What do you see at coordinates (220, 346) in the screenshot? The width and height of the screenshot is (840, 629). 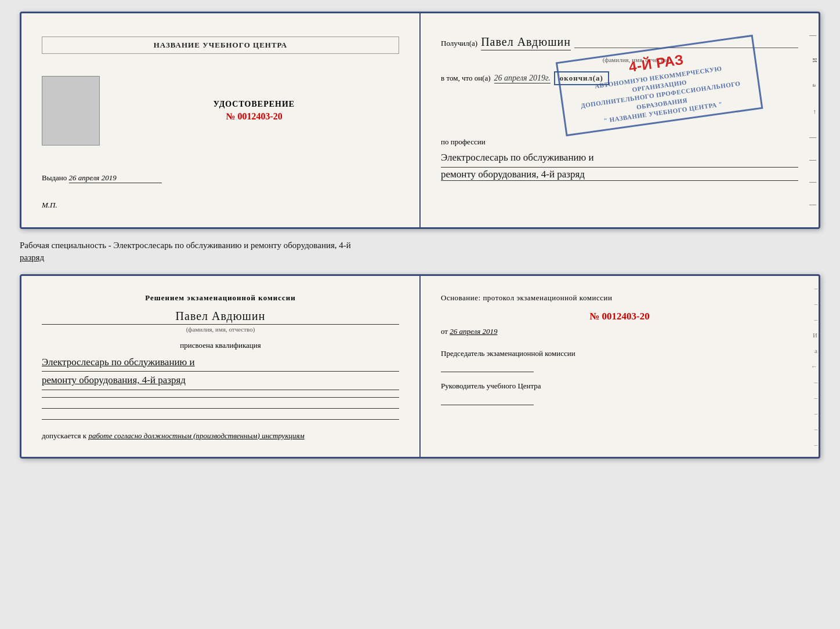 I see `prisvoena-label: присвоена квалификация` at bounding box center [220, 346].